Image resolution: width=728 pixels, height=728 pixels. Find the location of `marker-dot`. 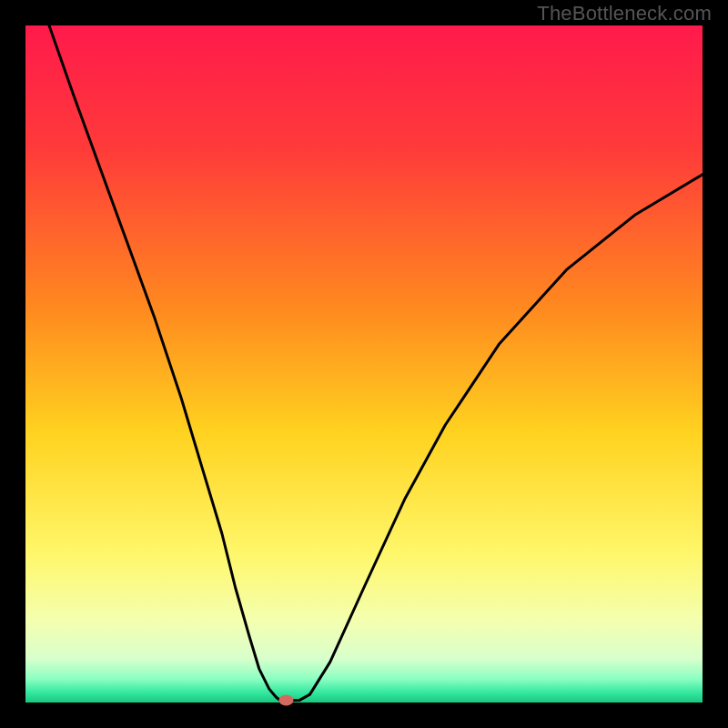

marker-dot is located at coordinates (286, 700).